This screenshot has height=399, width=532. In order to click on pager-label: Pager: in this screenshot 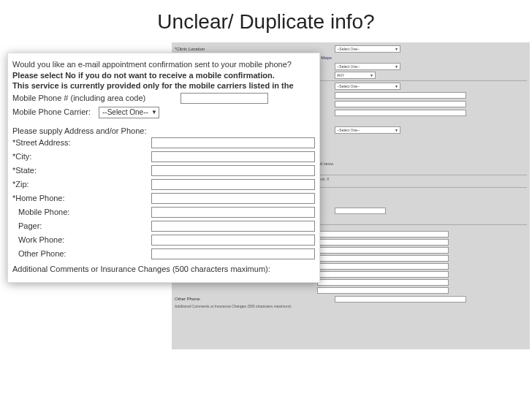, I will do `click(82, 227)`.